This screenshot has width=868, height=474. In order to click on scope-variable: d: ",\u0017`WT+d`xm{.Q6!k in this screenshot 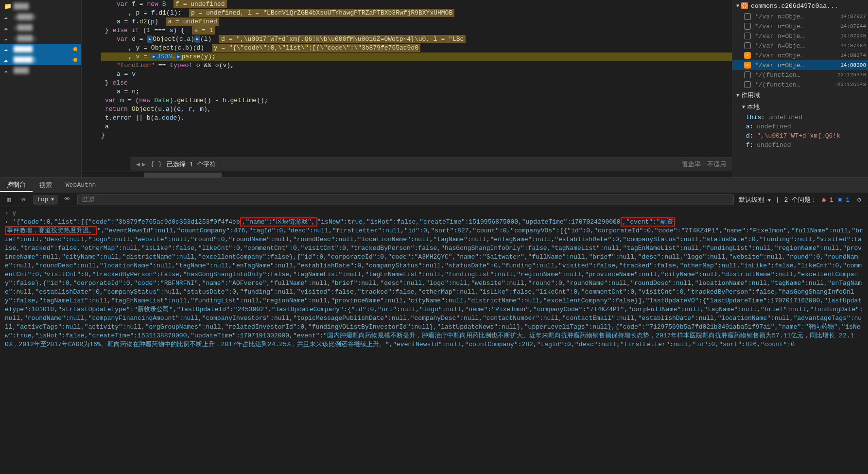, I will do `click(800, 136)`.